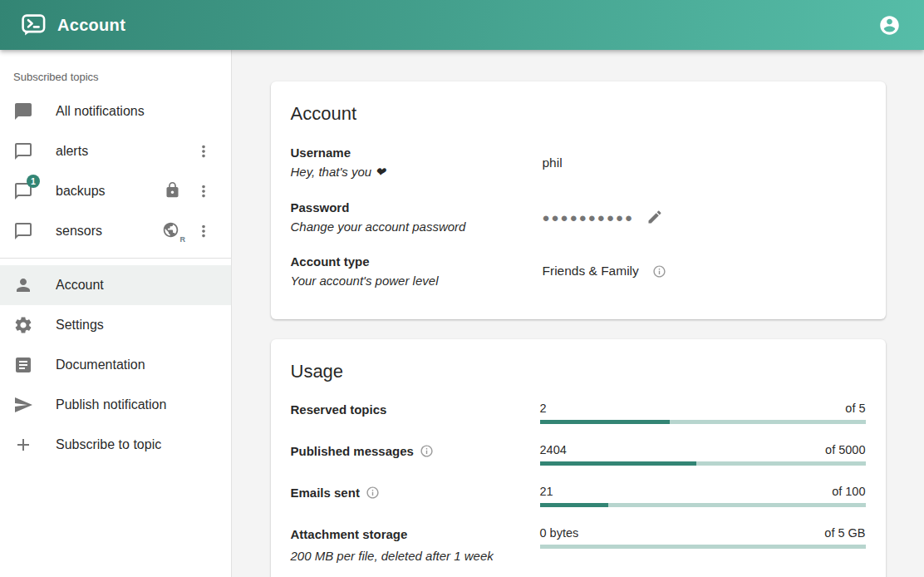 The image size is (924, 577). Describe the element at coordinates (173, 231) in the screenshot. I see `globe-reserved-icon: R` at that location.